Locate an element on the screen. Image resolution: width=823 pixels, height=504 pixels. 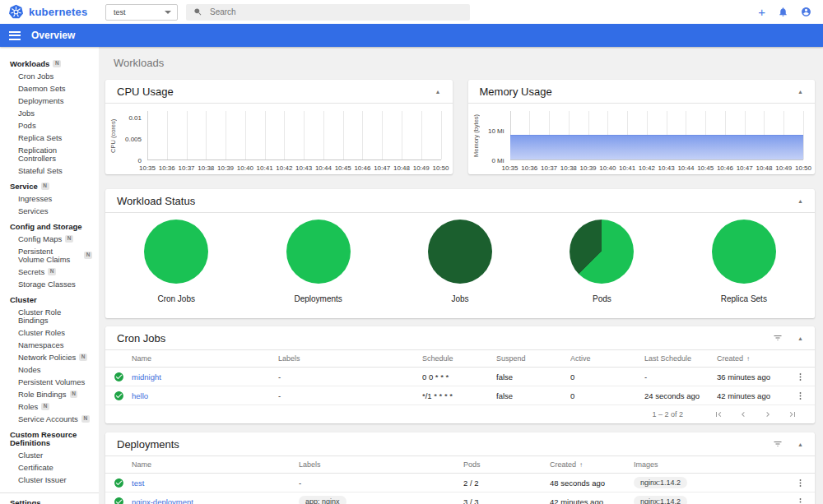
account-button is located at coordinates (807, 12).